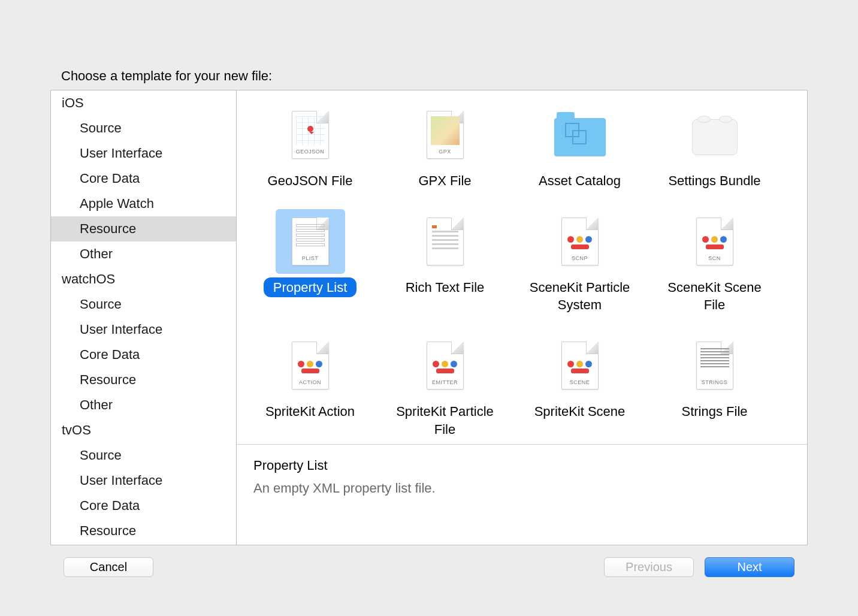 The width and height of the screenshot is (858, 616). I want to click on footer-buttons: Cancel Previous Next, so click(429, 569).